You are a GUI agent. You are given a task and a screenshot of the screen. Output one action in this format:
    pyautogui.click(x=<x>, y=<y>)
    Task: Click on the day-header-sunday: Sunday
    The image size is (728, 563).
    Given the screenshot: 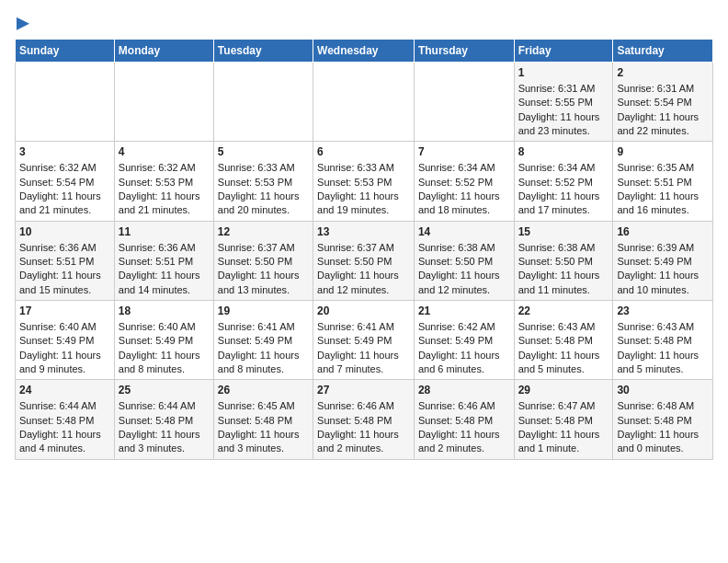 What is the action you would take?
    pyautogui.click(x=65, y=52)
    